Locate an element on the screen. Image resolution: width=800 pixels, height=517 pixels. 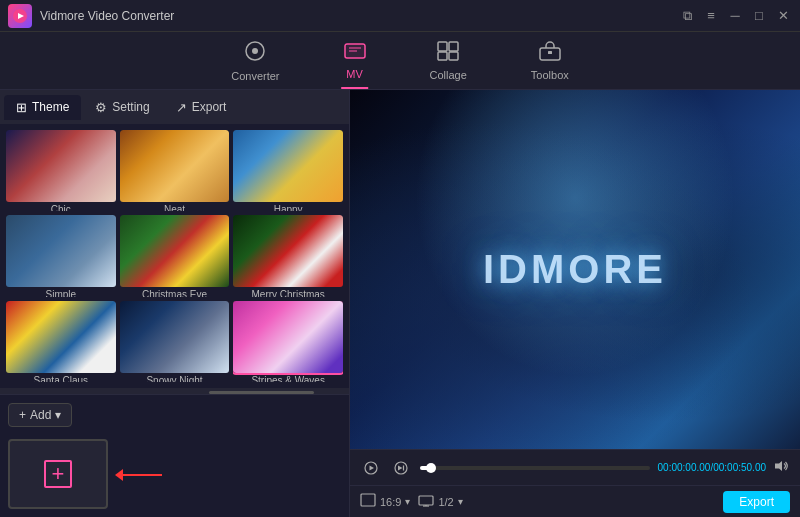
ratio-selector: 16:9 ▾ is located at coordinates (385, 502).